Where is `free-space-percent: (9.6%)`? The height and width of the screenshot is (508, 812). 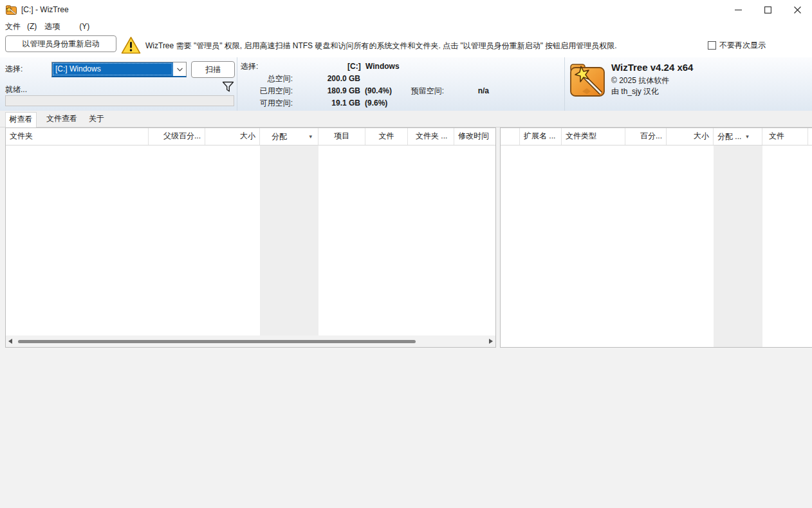 free-space-percent: (9.6%) is located at coordinates (376, 103).